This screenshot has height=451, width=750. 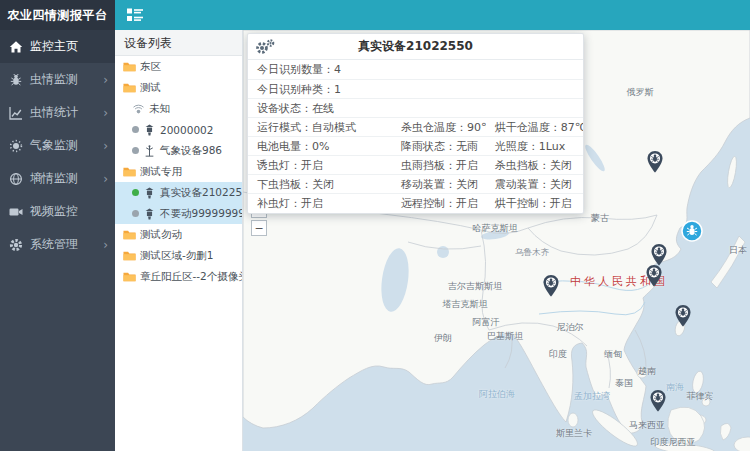 What do you see at coordinates (191, 151) in the screenshot?
I see `device-label: 气象设备986` at bounding box center [191, 151].